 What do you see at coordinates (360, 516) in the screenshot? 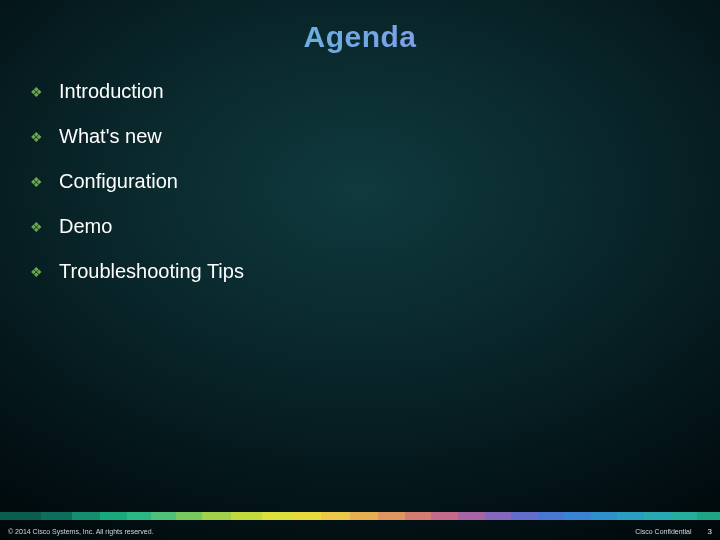
I see `decorative-color-bar` at bounding box center [360, 516].